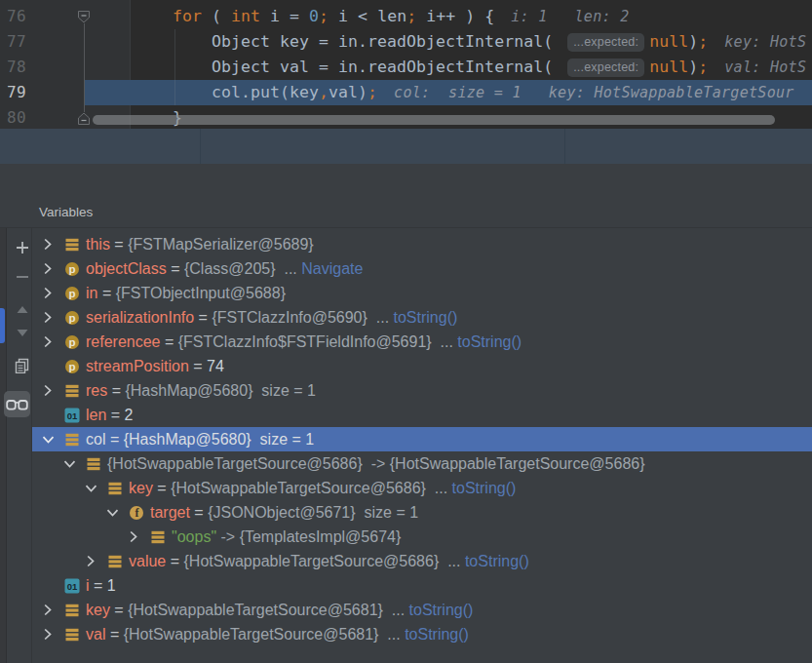 The width and height of the screenshot is (812, 663). Describe the element at coordinates (22, 277) in the screenshot. I see `minus-icon` at that location.